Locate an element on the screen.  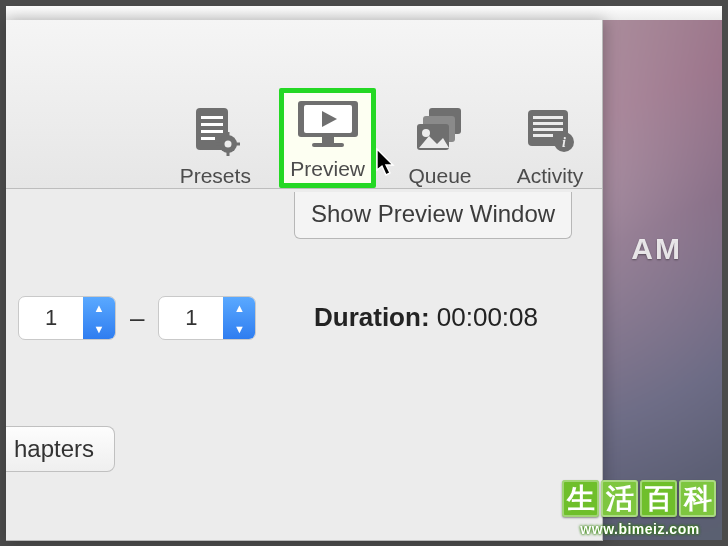
presets-icon is located at coordinates (215, 131).